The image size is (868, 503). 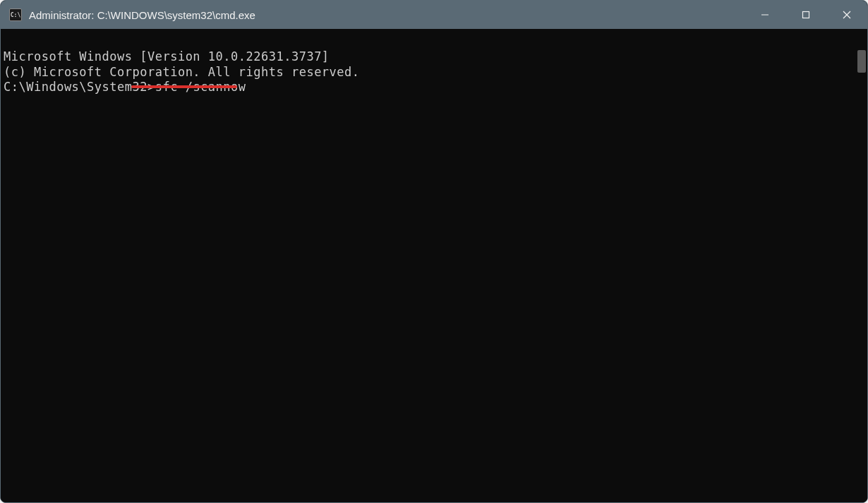 What do you see at coordinates (765, 15) in the screenshot?
I see `minimize-icon` at bounding box center [765, 15].